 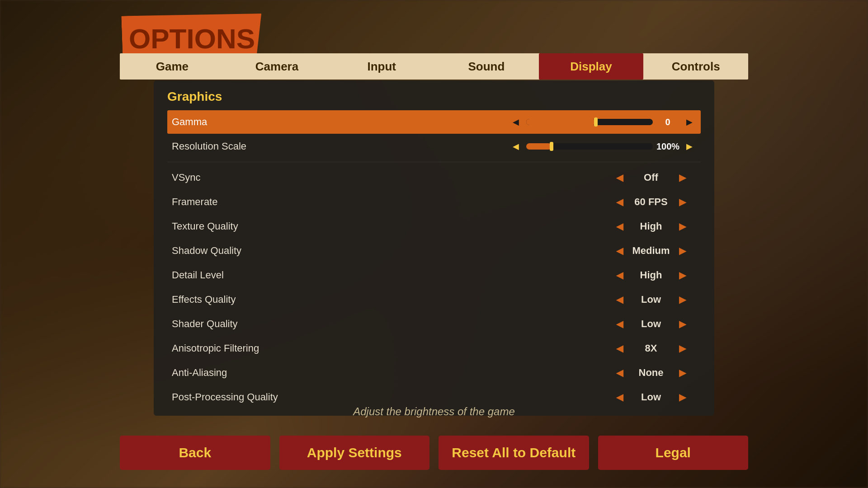 What do you see at coordinates (619, 324) in the screenshot?
I see `shader-left: ◀` at bounding box center [619, 324].